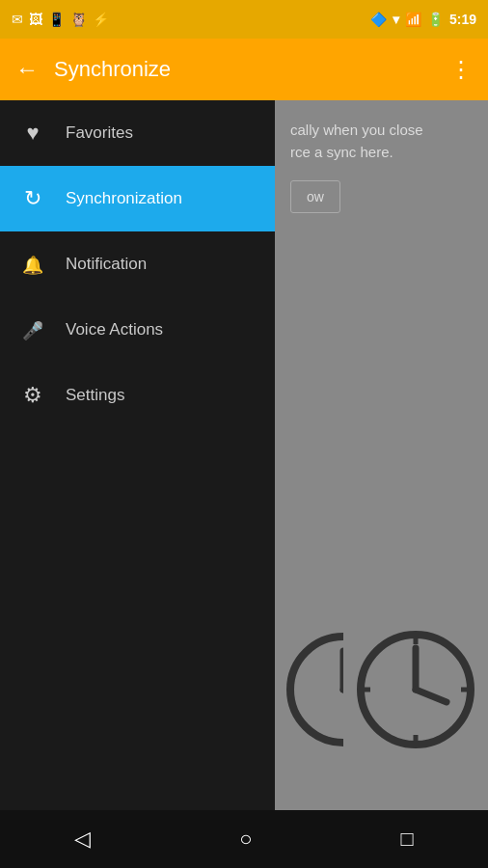  What do you see at coordinates (382, 137) in the screenshot?
I see `content-description: cally when you closerce a sync here.` at bounding box center [382, 137].